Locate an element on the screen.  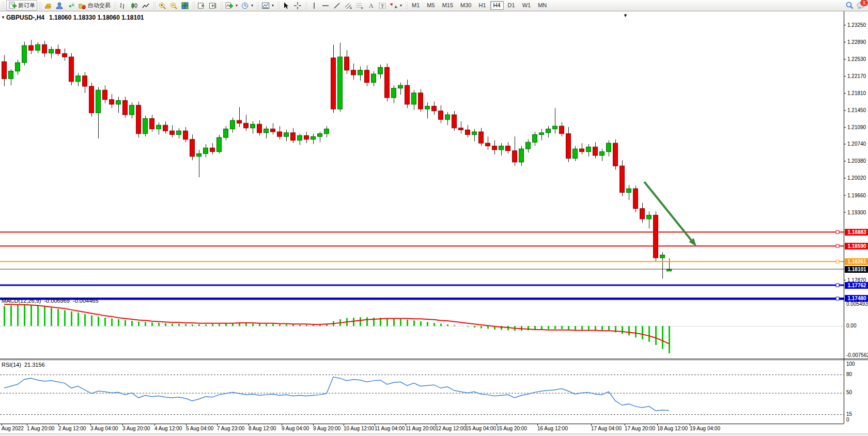
timeframe-button-MN: MN is located at coordinates (542, 5).